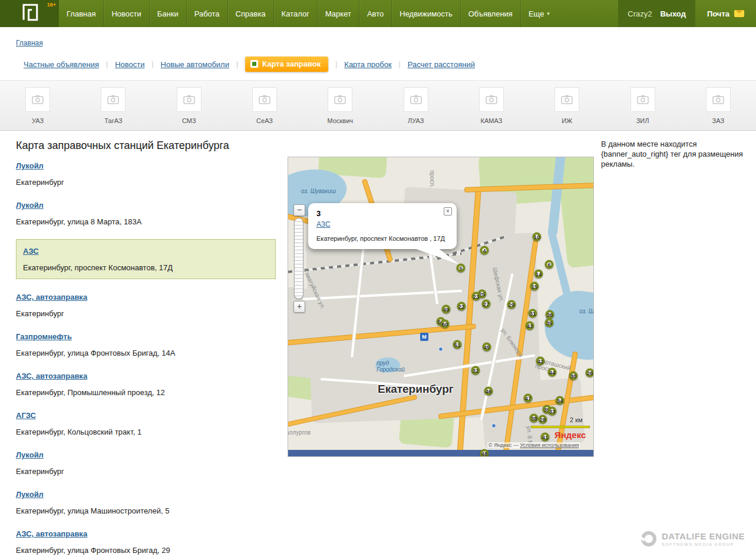 The image size is (756, 560). Describe the element at coordinates (530, 326) in the screenshot. I see `map-marker: 43` at that location.